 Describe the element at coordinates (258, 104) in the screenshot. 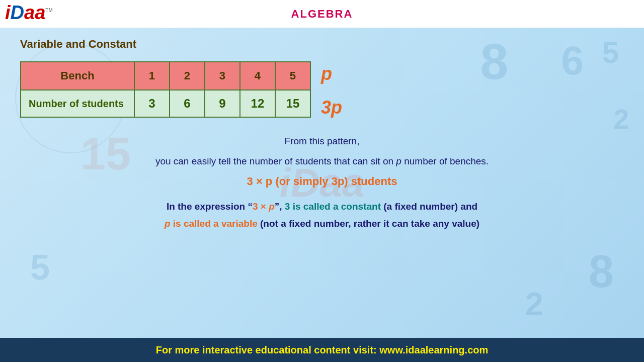

I see `student-val-4: 12` at that location.